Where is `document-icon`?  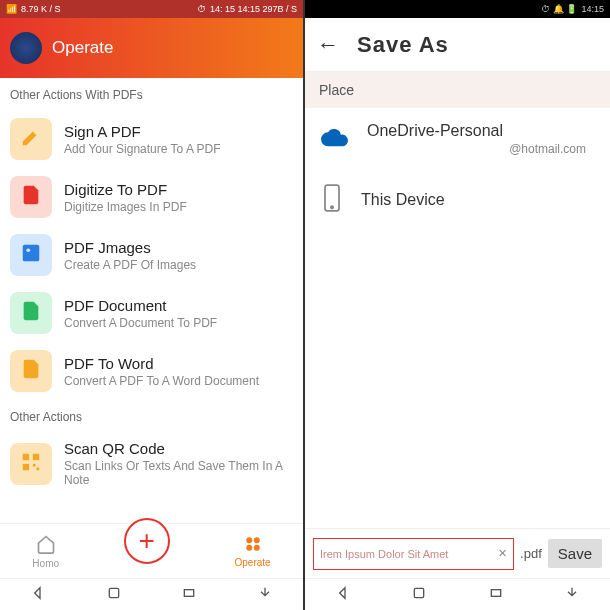 document-icon is located at coordinates (31, 197).